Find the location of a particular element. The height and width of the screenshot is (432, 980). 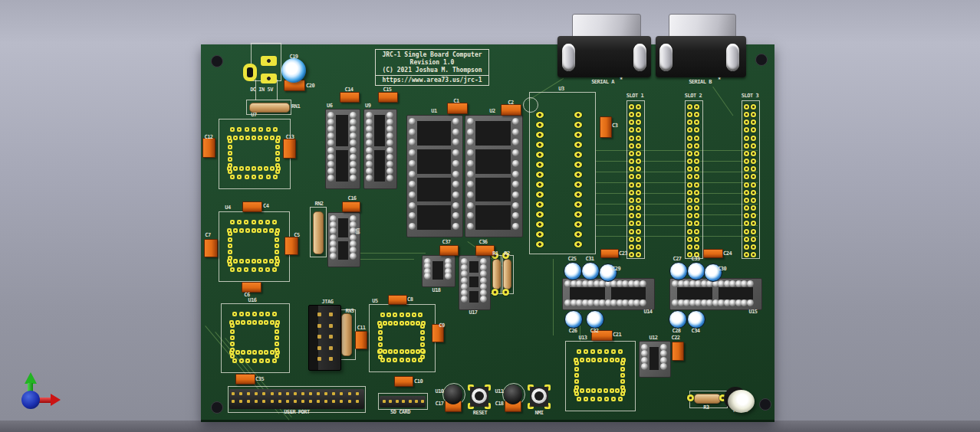

silk-label-u13: U13 is located at coordinates (583, 338).